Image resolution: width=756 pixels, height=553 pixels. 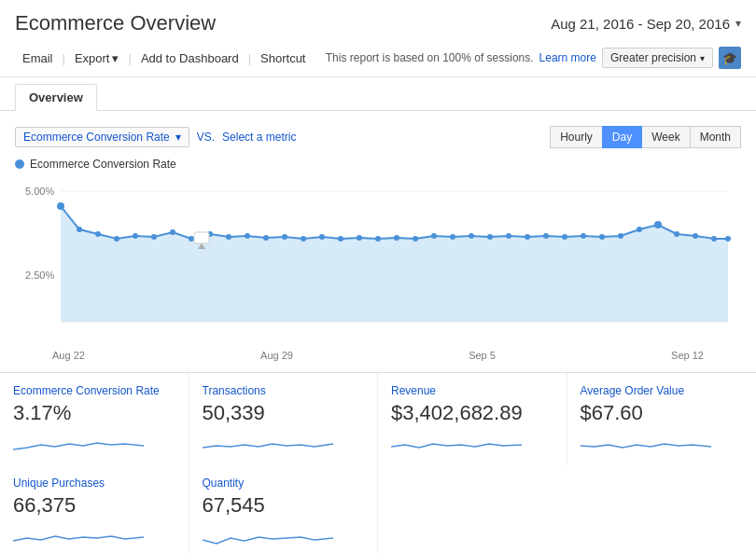 What do you see at coordinates (276, 355) in the screenshot?
I see `x-label-aug29: Aug 29` at bounding box center [276, 355].